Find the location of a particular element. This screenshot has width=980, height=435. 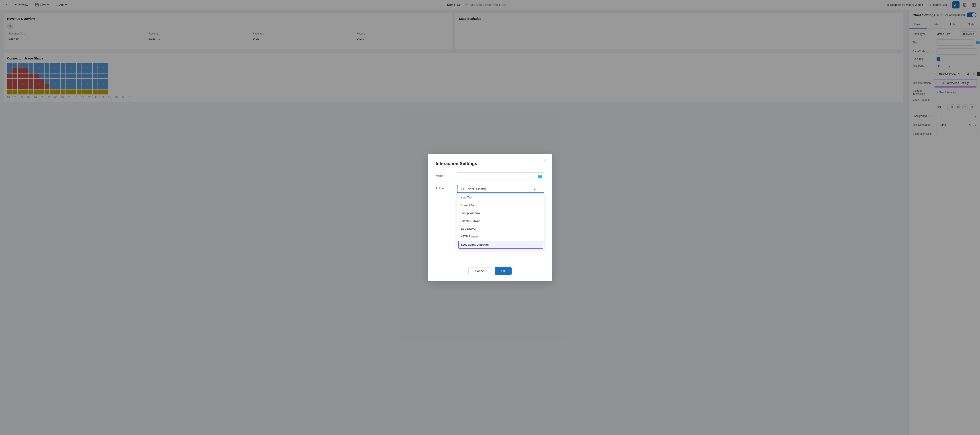

ok-button: OK is located at coordinates (503, 271).